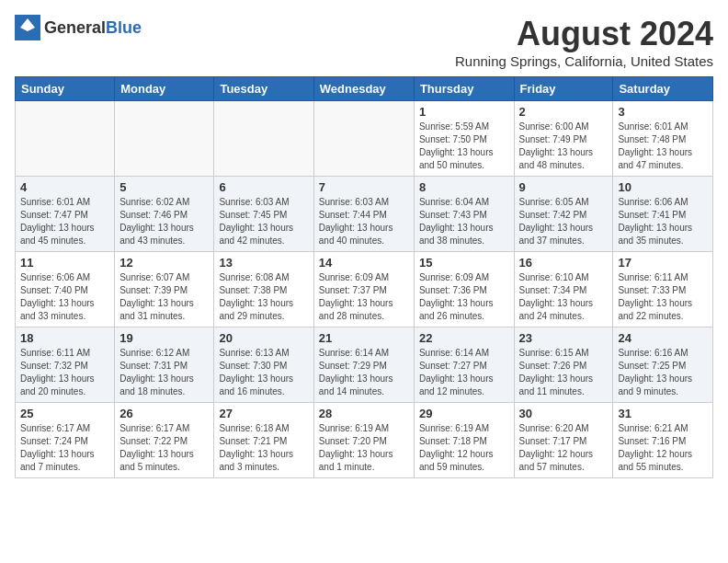  I want to click on calendar-day-13: 13Sunrise: 6:08 AM Sunset: 7:38 PM Dayli…, so click(264, 290).